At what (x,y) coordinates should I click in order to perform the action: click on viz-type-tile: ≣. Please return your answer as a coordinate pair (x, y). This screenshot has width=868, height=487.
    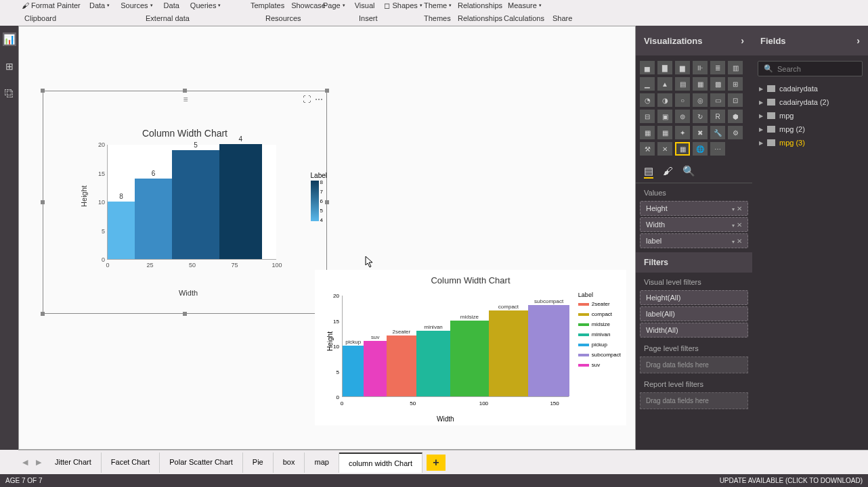
    Looking at the image, I should click on (718, 68).